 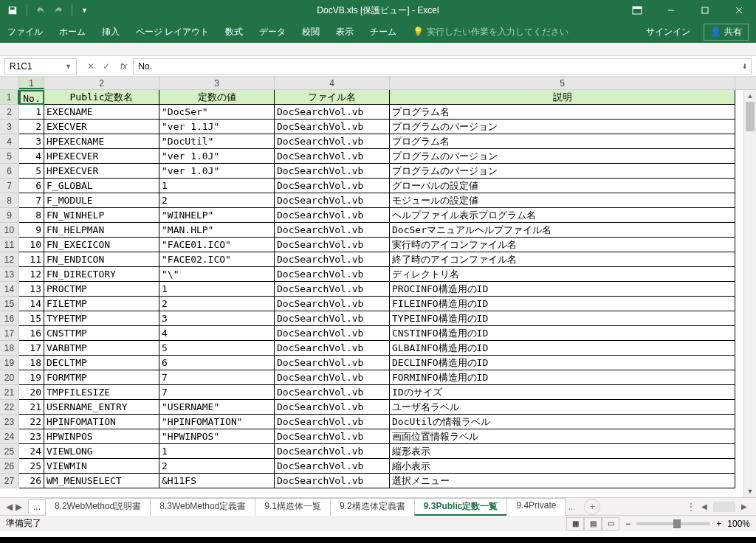 What do you see at coordinates (726, 32) in the screenshot?
I see `share-button: 👤 共有` at bounding box center [726, 32].